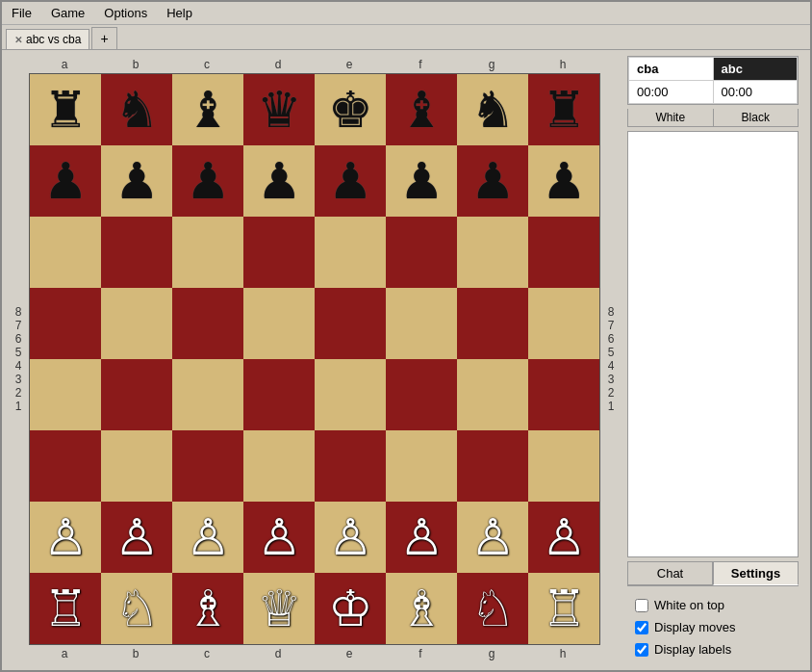  Describe the element at coordinates (208, 395) in the screenshot. I see `square-c4` at that location.